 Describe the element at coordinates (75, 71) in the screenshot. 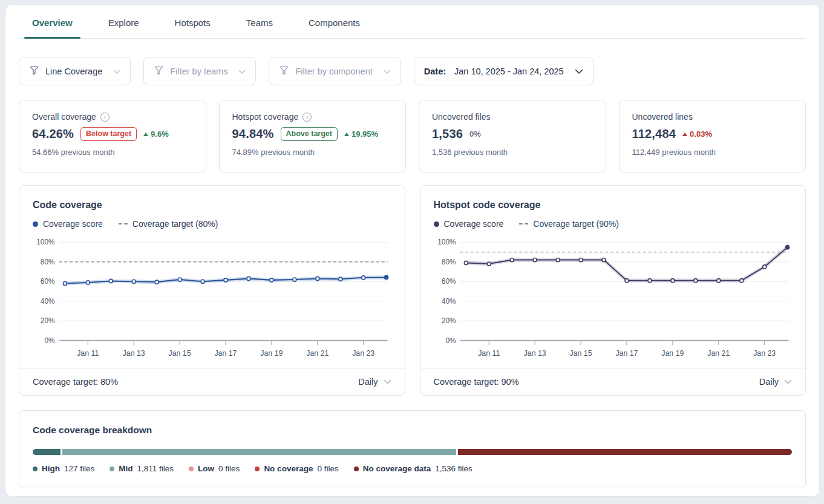

I see `metric-filter-dropdown: Line Coverage` at that location.